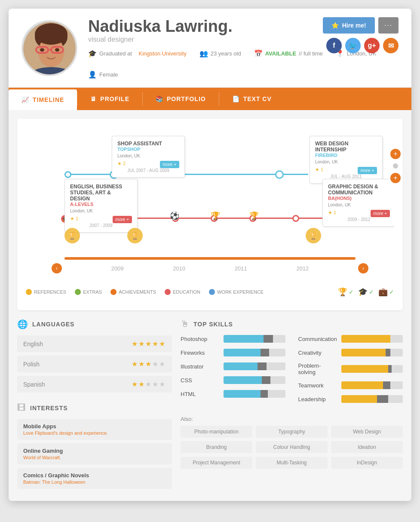 Image resolution: width=420 pixels, height=522 pixels. What do you see at coordinates (343, 292) in the screenshot?
I see `award-check-icon: 🏆` at bounding box center [343, 292].